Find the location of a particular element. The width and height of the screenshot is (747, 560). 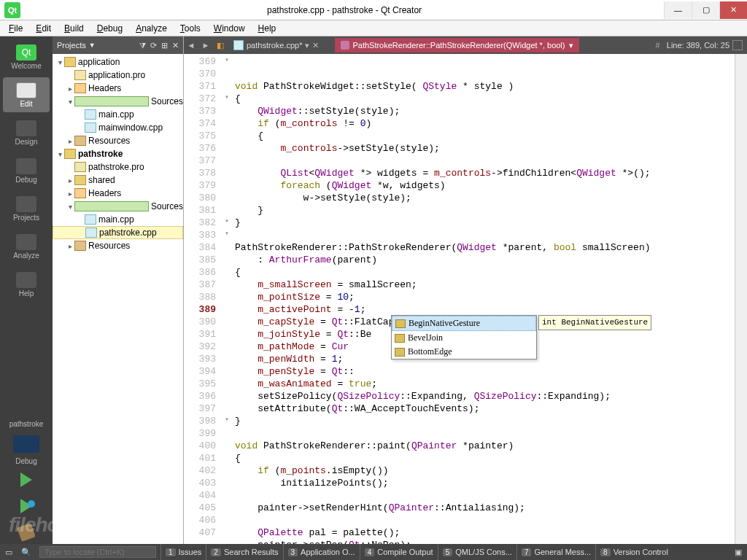

nav-back-icon: ◄ is located at coordinates (191, 45).